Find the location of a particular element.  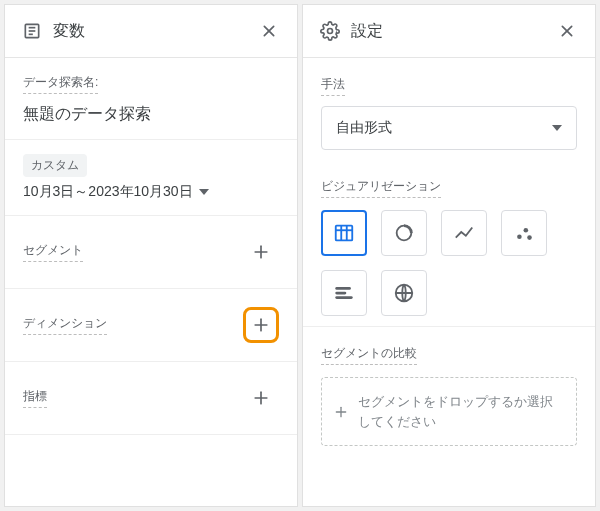

segments-row: セグメント is located at coordinates (151, 252).